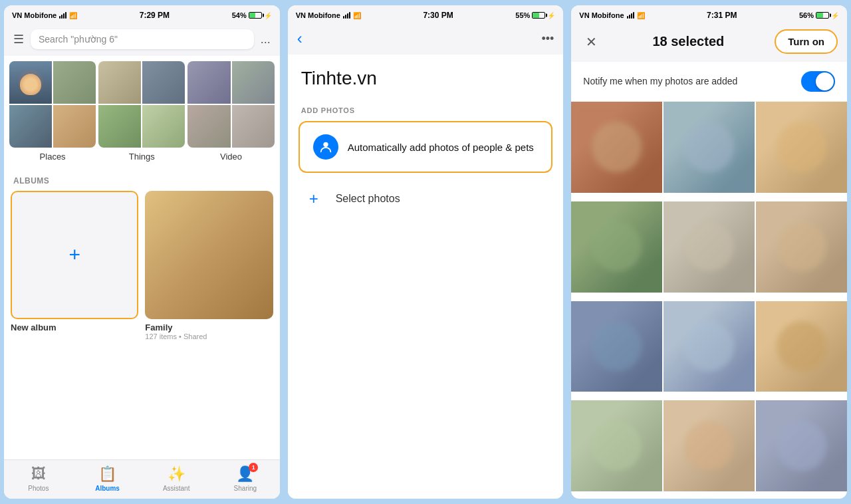 Image resolution: width=851 pixels, height=504 pixels. Describe the element at coordinates (231, 157) in the screenshot. I see `video-label: Video` at that location.